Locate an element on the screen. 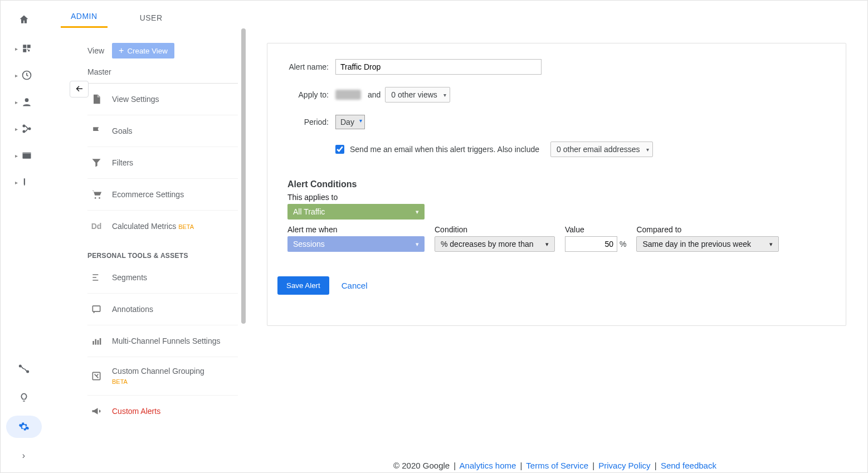  alert-when-dropdown: Sessions is located at coordinates (356, 244).